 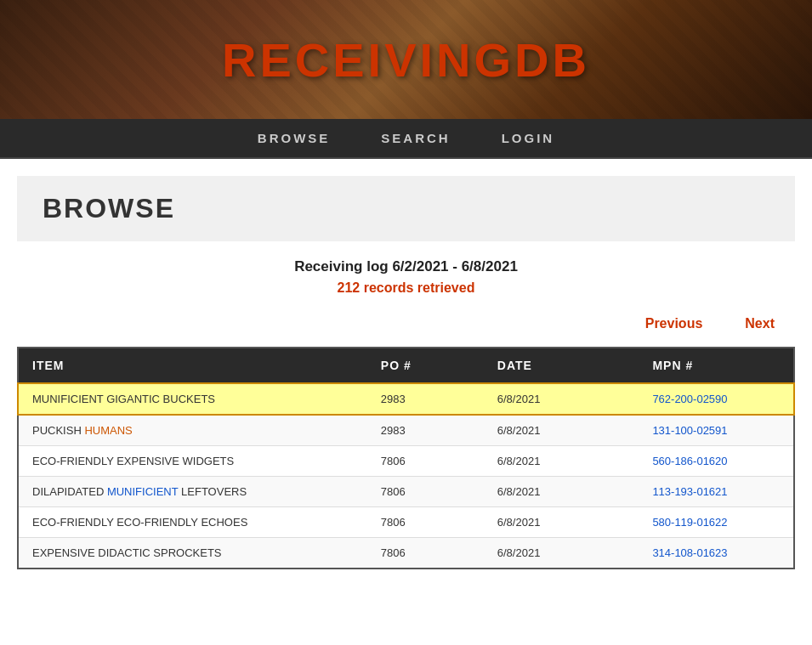 I want to click on site-title: RECEIVINGDB, so click(x=406, y=59).